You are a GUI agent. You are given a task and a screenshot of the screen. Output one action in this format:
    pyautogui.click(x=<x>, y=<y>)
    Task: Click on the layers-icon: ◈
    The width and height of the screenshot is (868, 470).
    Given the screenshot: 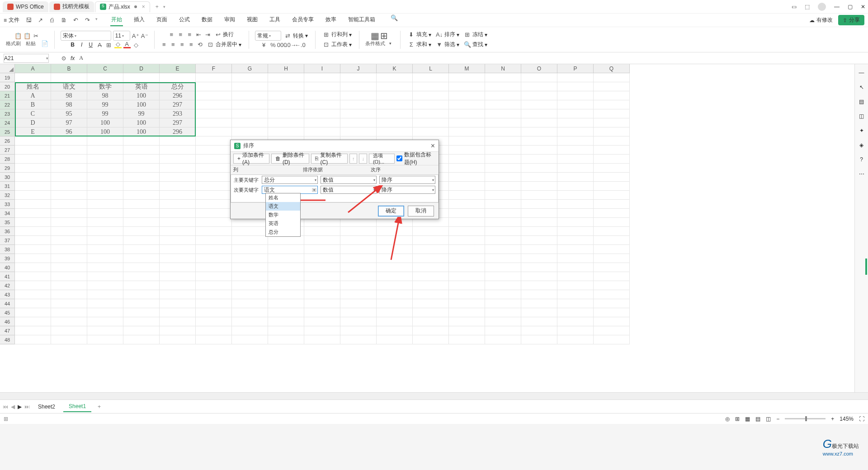 What is the action you would take?
    pyautogui.click(x=862, y=145)
    